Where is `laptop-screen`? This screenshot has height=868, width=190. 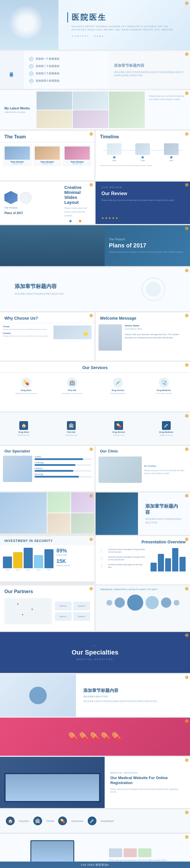
laptop-screen is located at coordinates (53, 788).